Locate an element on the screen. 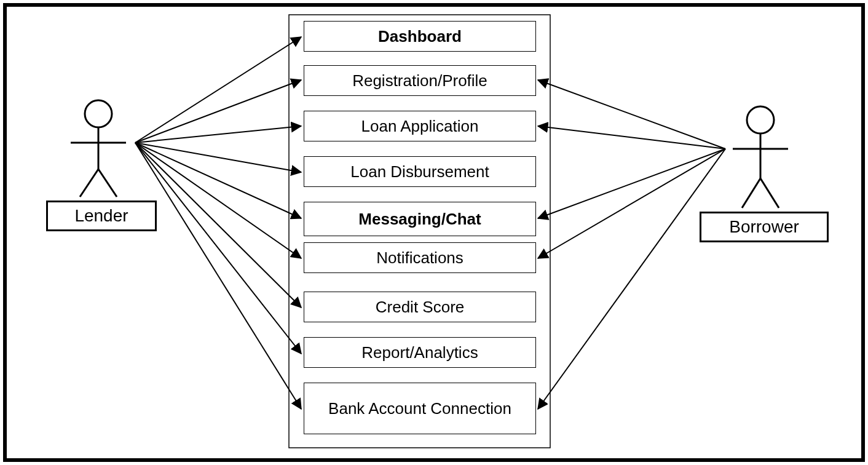 This screenshot has width=868, height=465. actor-lender-label: Lender is located at coordinates (101, 216).